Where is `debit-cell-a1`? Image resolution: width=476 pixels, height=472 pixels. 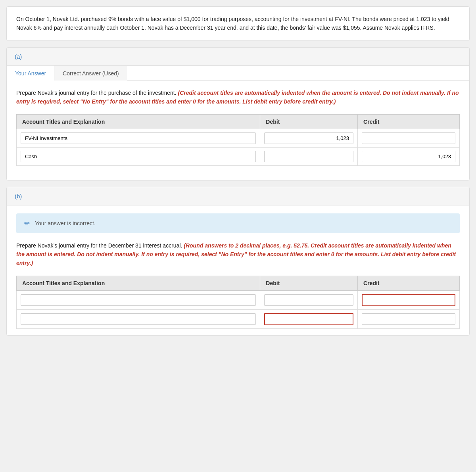 debit-cell-a1 is located at coordinates (309, 138).